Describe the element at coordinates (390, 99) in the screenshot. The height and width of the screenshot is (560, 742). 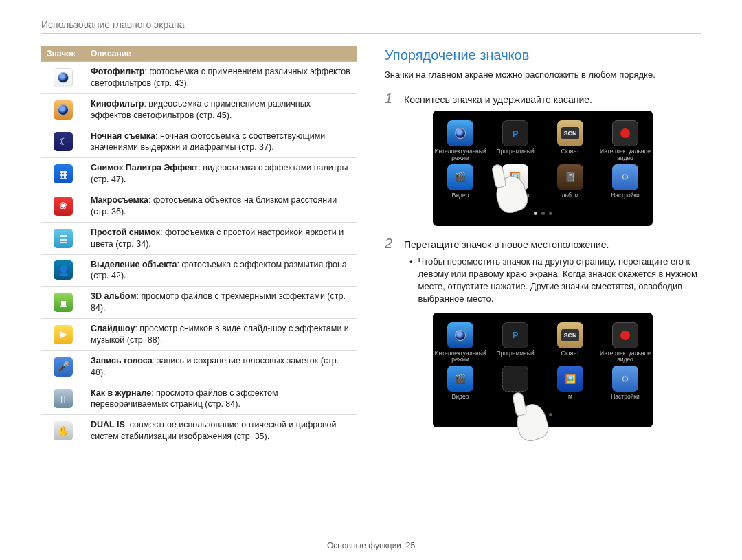
I see `step-number: 1` at that location.